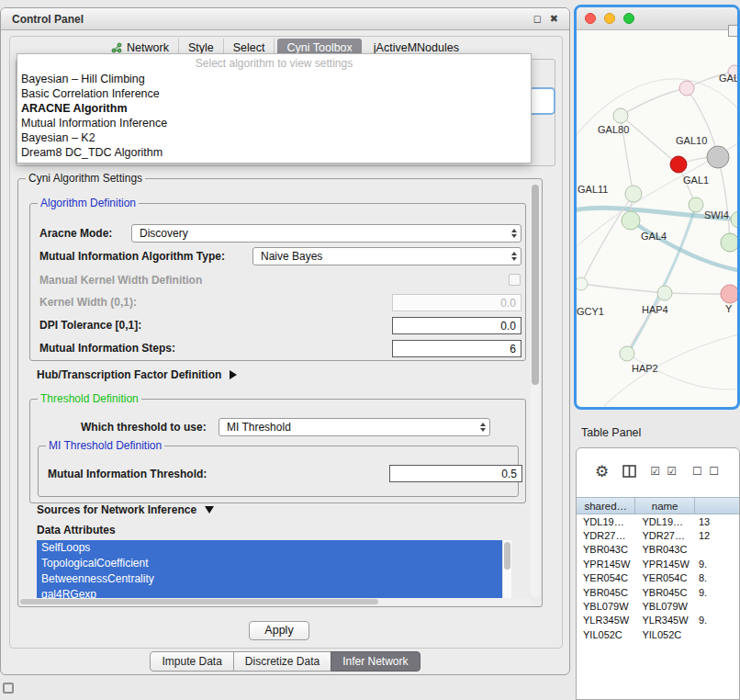 This screenshot has width=740, height=700. Describe the element at coordinates (137, 375) in the screenshot. I see `hub-definition-toggle: Hub/Transcription Factor Definition` at that location.